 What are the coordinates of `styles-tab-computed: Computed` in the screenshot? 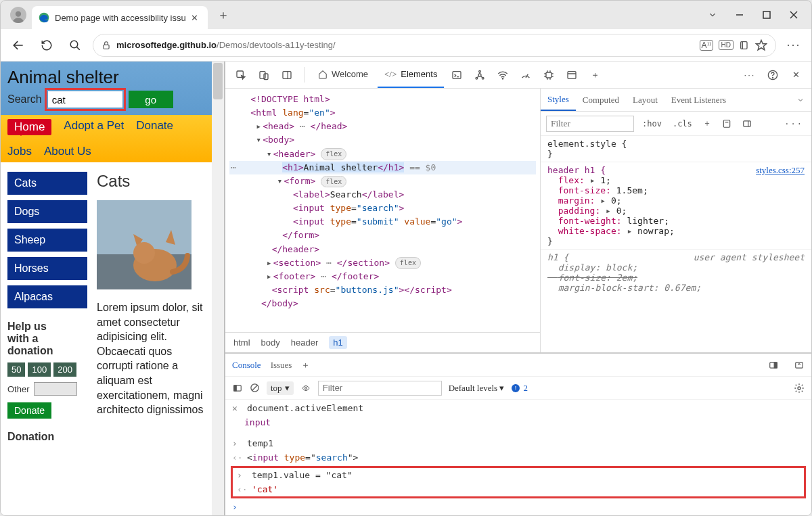 It's located at (601, 100).